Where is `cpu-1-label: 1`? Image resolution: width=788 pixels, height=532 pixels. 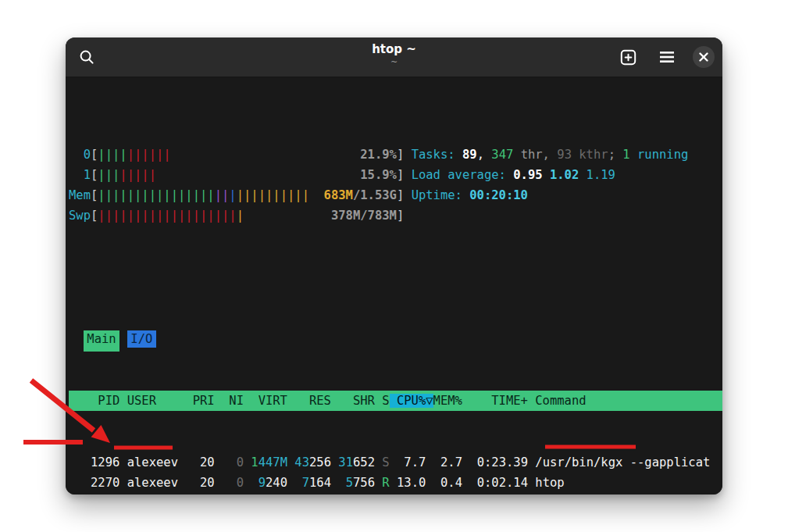
cpu-1-label: 1 is located at coordinates (80, 175).